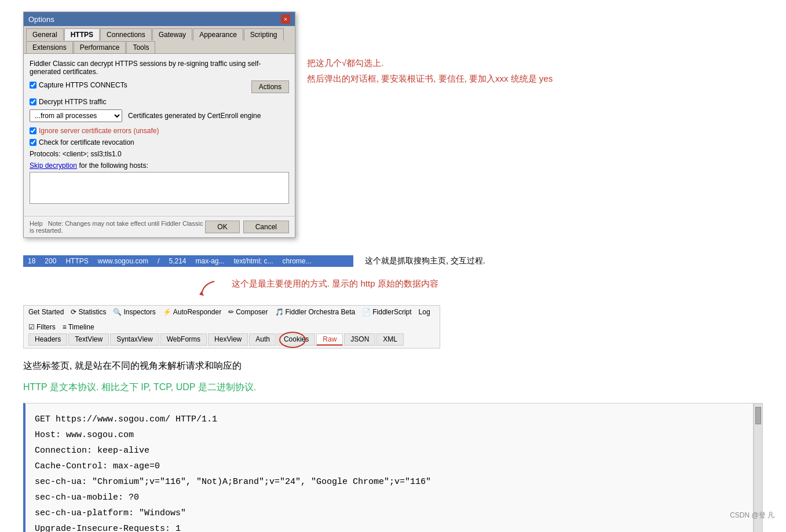 The height and width of the screenshot is (532, 786). Describe the element at coordinates (211, 290) in the screenshot. I see `arrow-icon` at that location.